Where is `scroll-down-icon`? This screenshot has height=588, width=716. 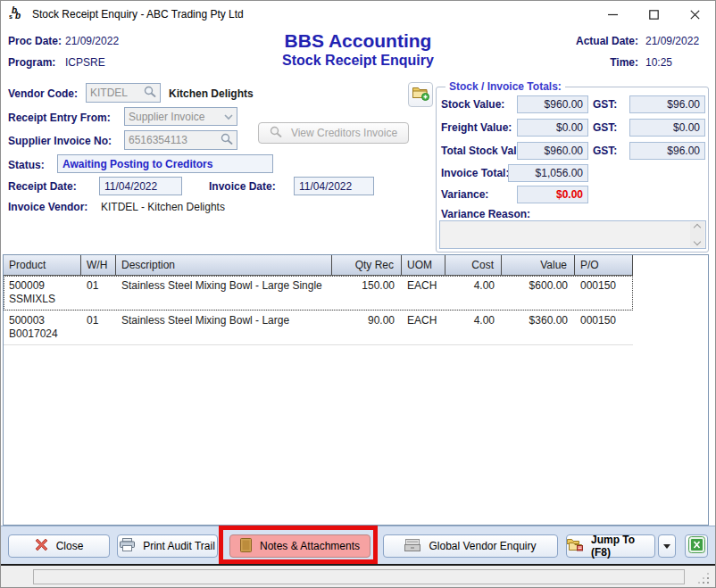 scroll-down-icon is located at coordinates (697, 242).